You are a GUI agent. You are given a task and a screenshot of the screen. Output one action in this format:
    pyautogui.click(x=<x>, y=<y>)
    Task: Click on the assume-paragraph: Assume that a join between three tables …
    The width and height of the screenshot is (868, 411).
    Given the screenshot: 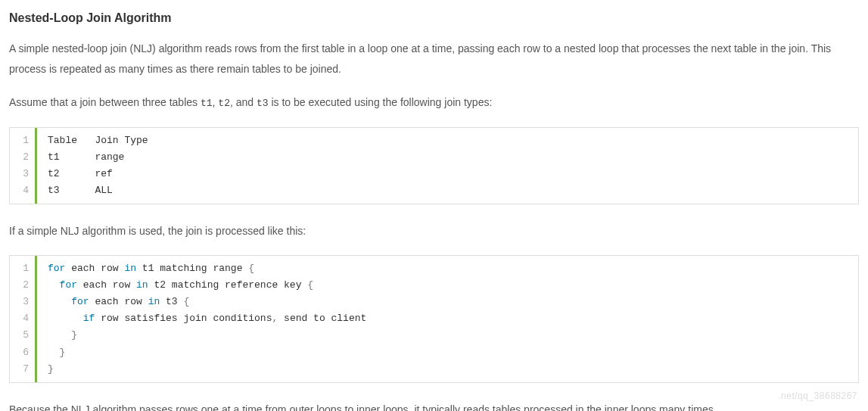 What is the action you would take?
    pyautogui.click(x=434, y=103)
    